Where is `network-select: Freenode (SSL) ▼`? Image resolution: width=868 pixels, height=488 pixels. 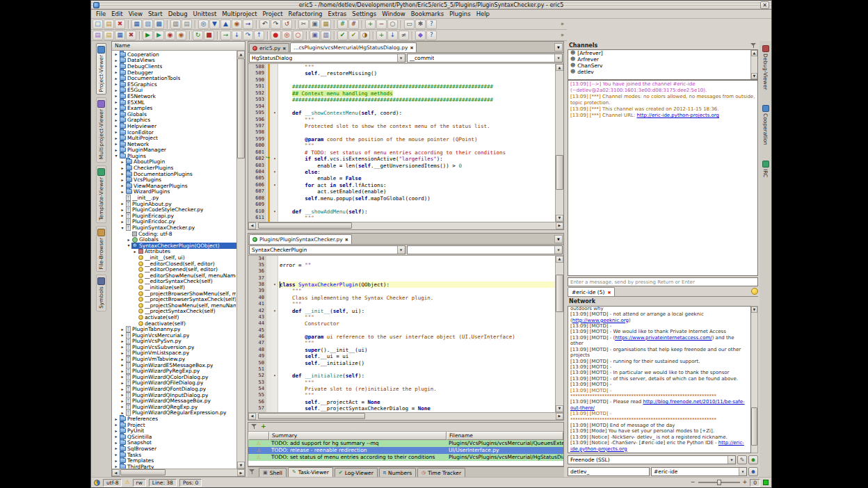 network-select: Freenode (SSL) ▼ is located at coordinates (652, 460).